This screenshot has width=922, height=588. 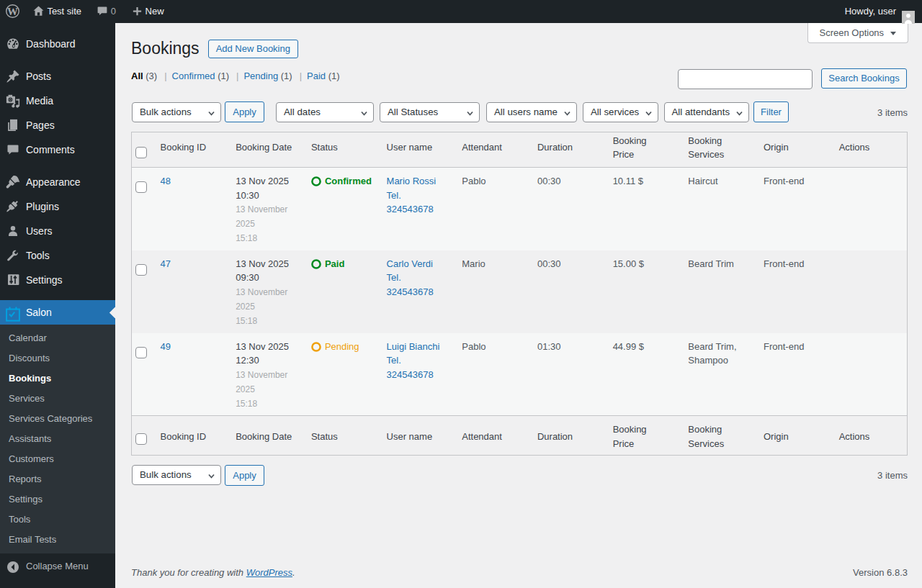 I want to click on svg-text: W, so click(x=13, y=11).